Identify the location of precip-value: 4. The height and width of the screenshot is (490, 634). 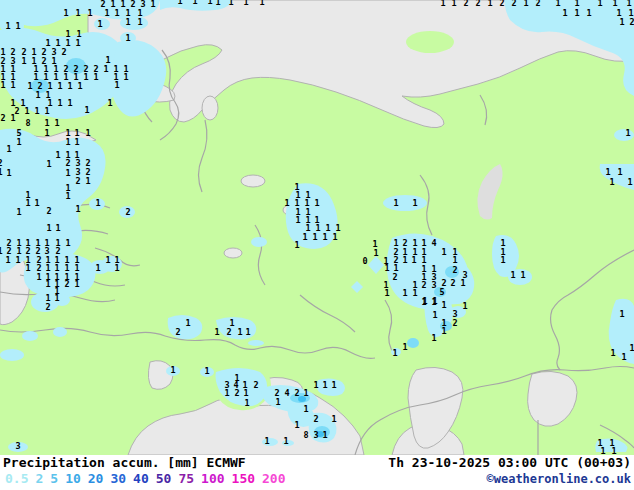
(434, 243).